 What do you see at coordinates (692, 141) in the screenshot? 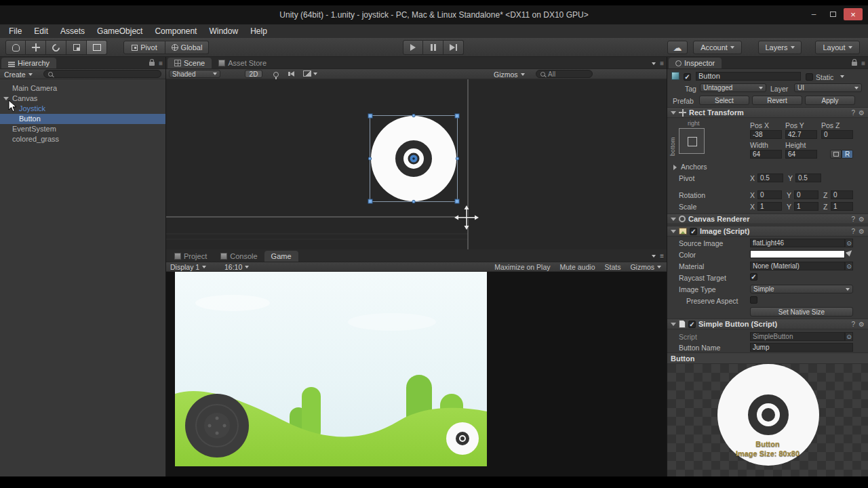
I see `anchor-preset-widget` at bounding box center [692, 141].